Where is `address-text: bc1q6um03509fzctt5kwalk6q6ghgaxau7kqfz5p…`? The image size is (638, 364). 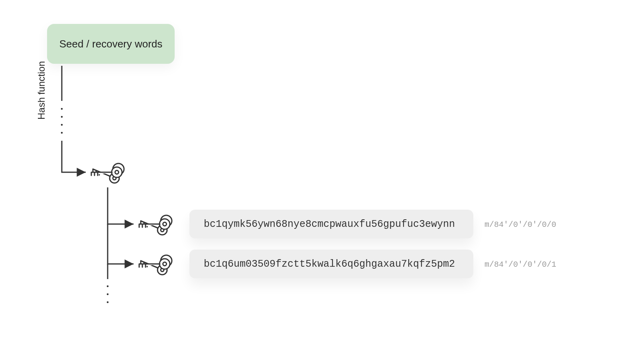
address-text: bc1q6um03509fzctt5kwalk6q6ghgaxau7kqfz5p… is located at coordinates (329, 264).